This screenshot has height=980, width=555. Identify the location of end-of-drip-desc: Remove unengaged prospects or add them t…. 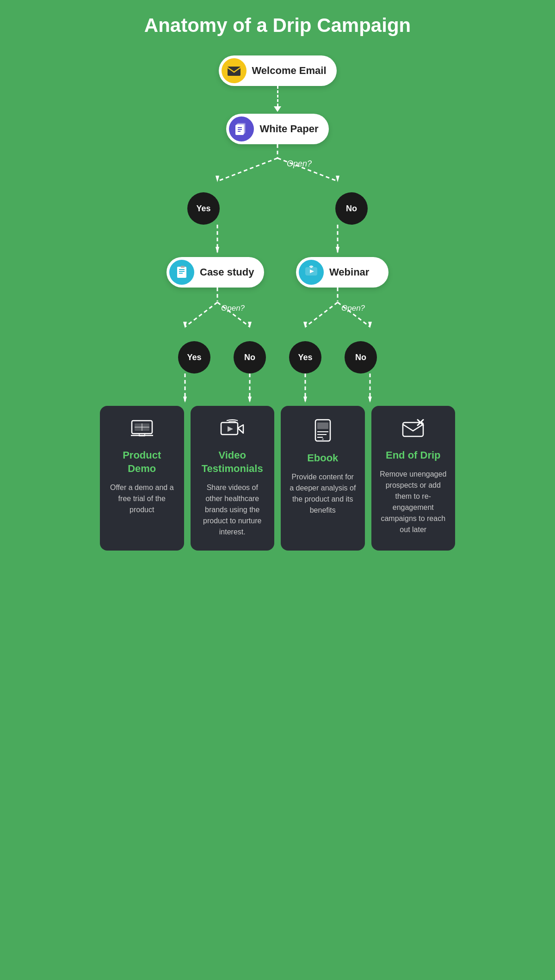
(413, 502).